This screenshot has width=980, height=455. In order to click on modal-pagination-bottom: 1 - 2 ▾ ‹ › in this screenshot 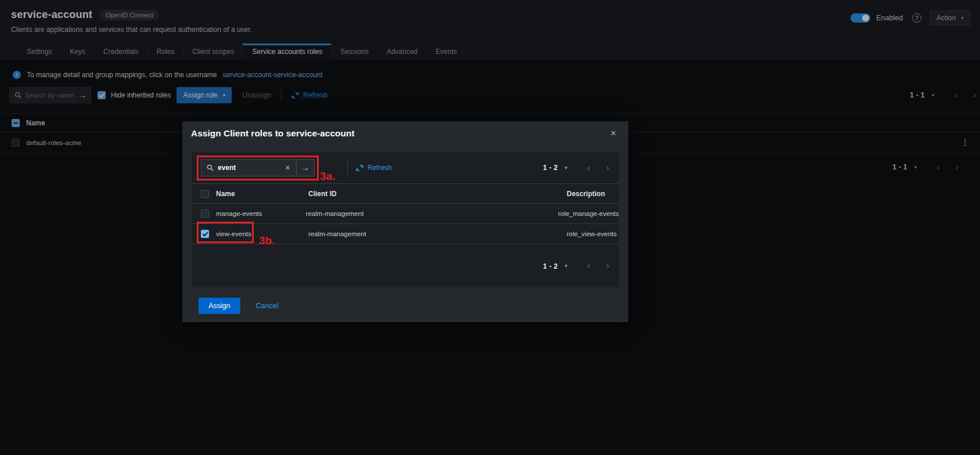, I will do `click(576, 266)`.